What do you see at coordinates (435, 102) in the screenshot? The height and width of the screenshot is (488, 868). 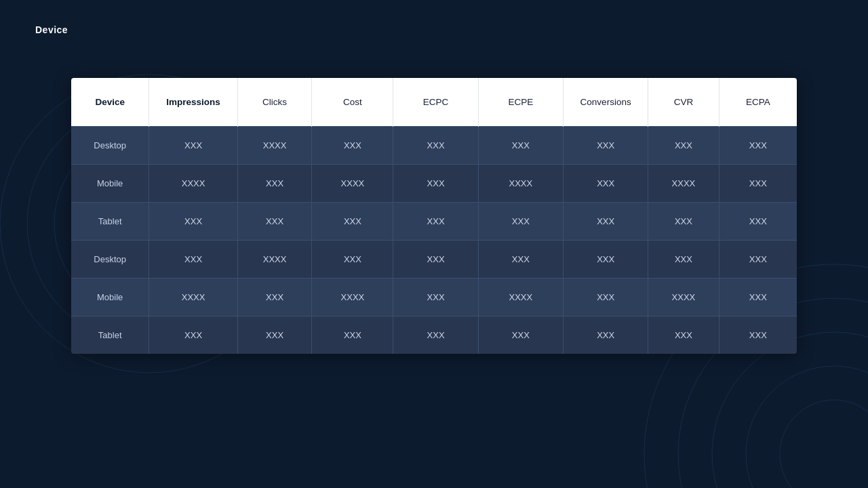 I see `col-header-ecpc: ECPC` at bounding box center [435, 102].